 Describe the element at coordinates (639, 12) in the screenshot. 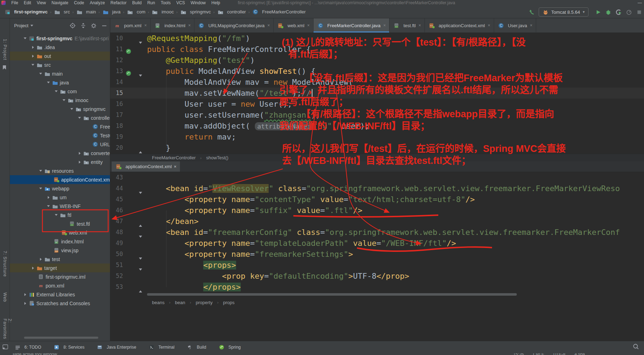

I see `stop-button` at that location.